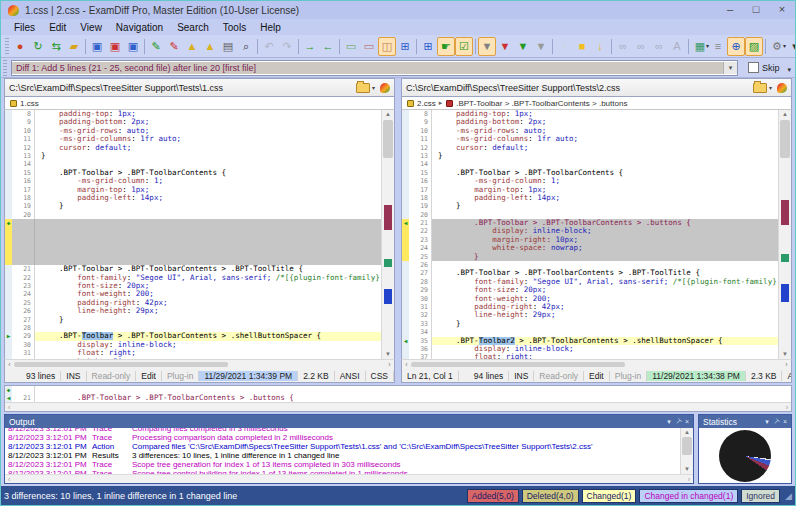 The width and height of the screenshot is (796, 506). What do you see at coordinates (328, 46) in the screenshot?
I see `copy-left-icon: ←` at bounding box center [328, 46].